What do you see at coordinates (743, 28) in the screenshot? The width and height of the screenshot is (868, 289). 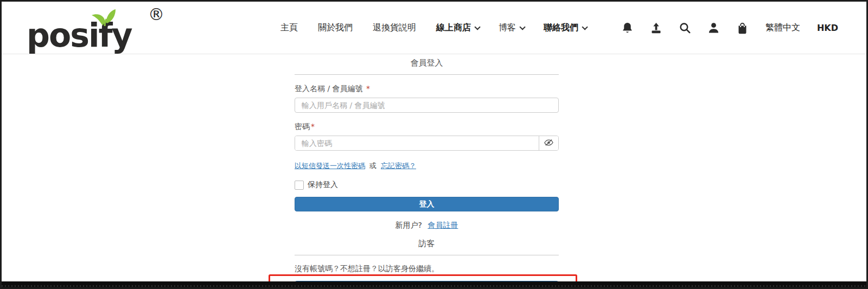 I see `shopping-bag-icon` at bounding box center [743, 28].